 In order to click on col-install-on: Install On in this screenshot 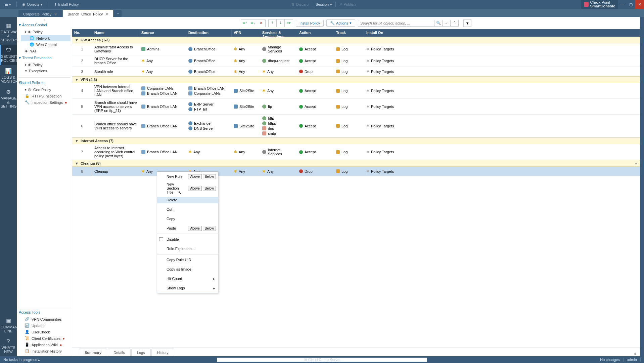, I will do `click(502, 33)`.